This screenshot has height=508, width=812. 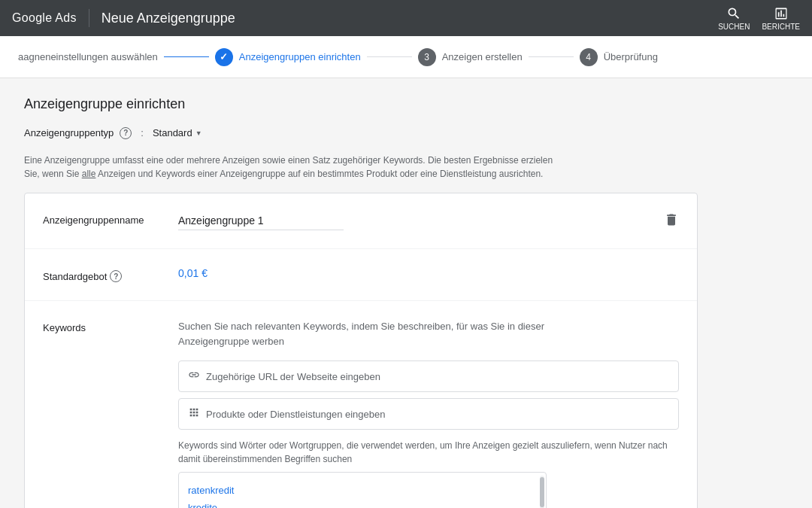 I want to click on link-icon, so click(x=194, y=376).